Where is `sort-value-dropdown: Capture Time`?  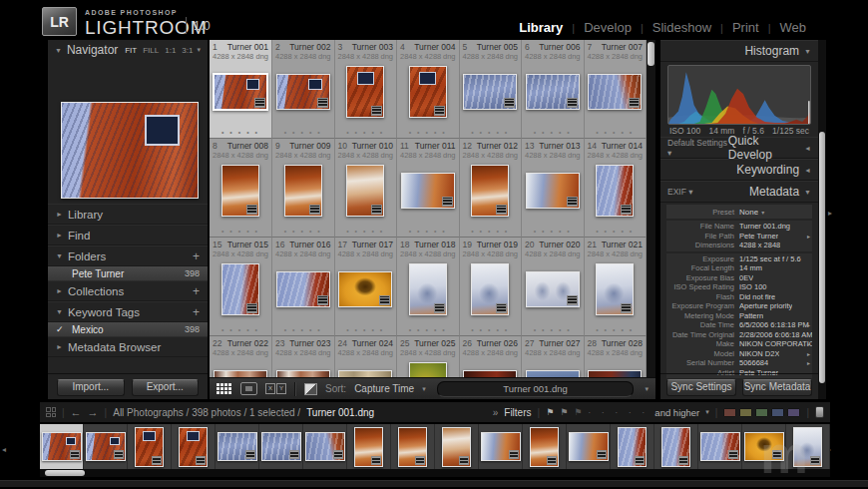 sort-value-dropdown: Capture Time is located at coordinates (384, 389).